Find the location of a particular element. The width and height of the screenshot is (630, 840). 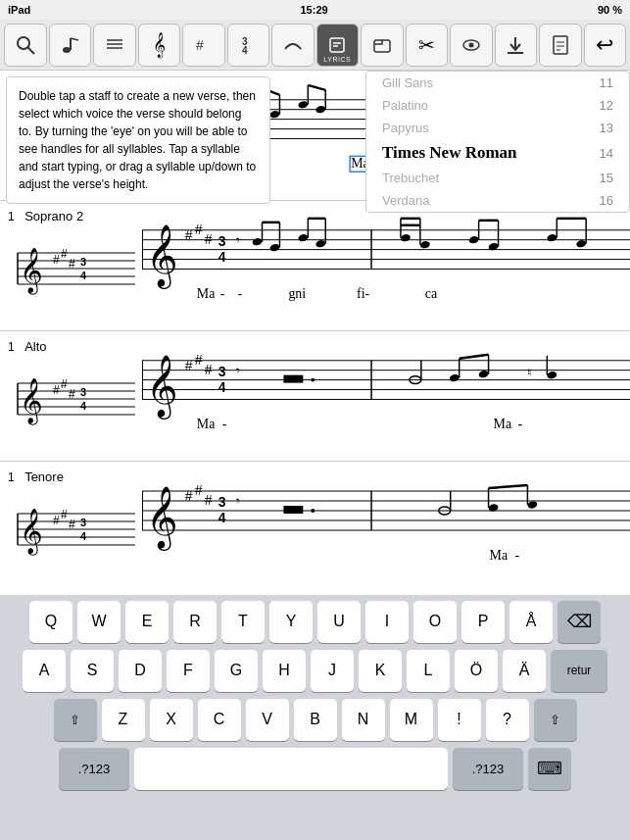

key-shift-right: ⇧ is located at coordinates (556, 719).